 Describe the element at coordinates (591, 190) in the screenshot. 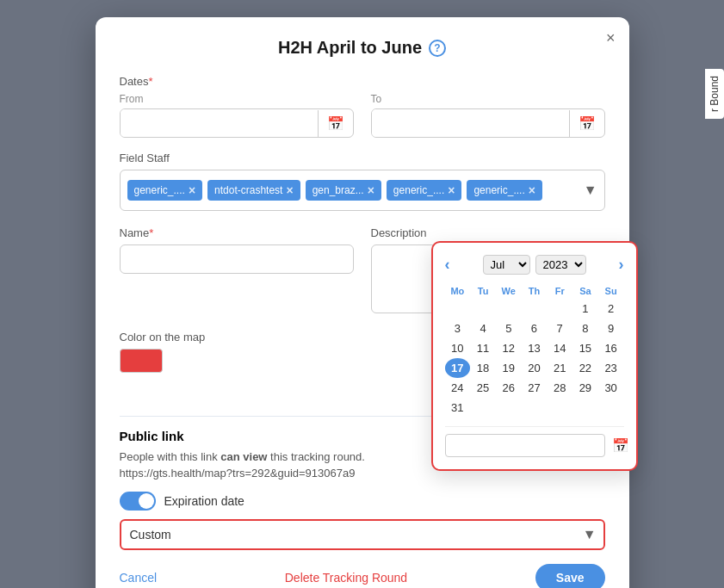

I see `field-staff-dropdown-arrow: ▼` at that location.